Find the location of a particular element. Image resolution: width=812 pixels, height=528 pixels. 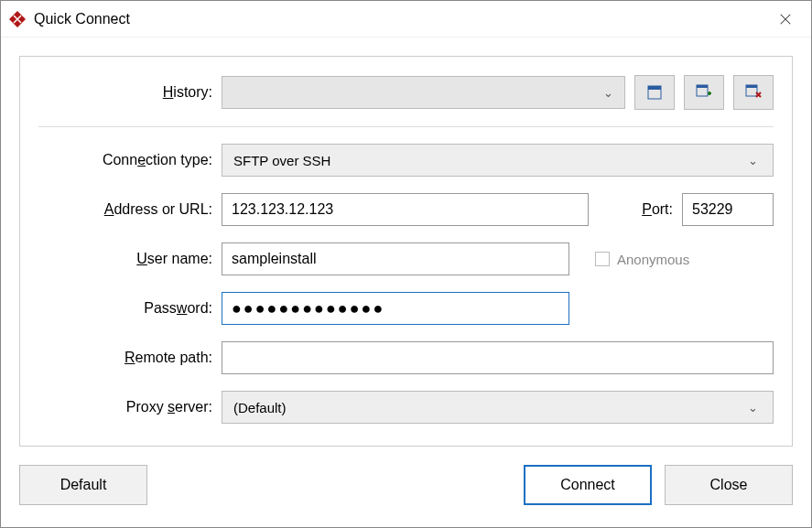

remote-path-input is located at coordinates (498, 358).